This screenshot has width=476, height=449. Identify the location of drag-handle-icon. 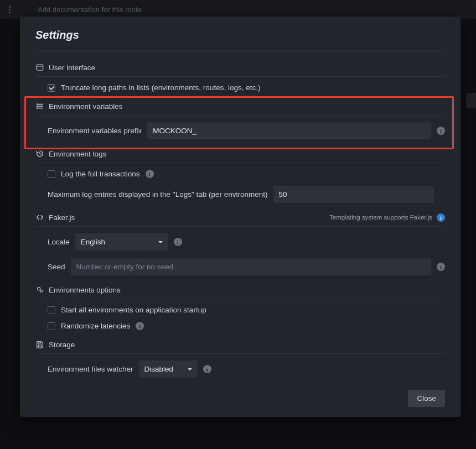
(12, 10).